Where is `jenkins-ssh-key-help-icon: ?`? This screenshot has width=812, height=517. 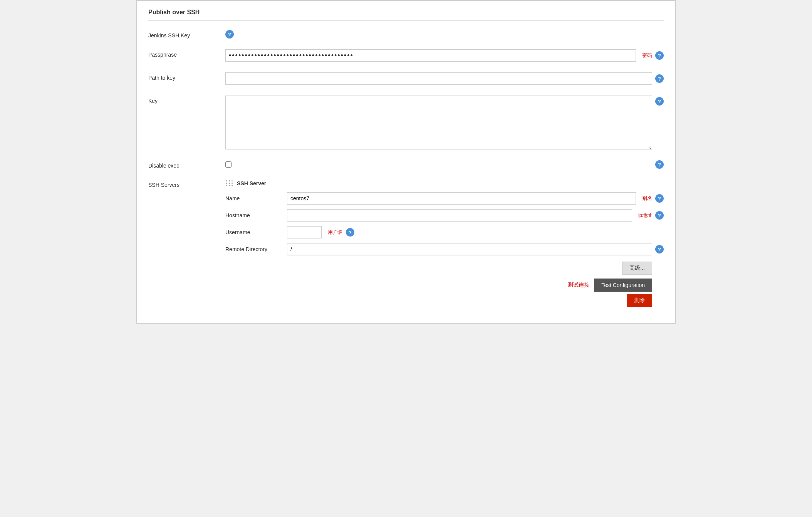
jenkins-ssh-key-help-icon: ? is located at coordinates (230, 34).